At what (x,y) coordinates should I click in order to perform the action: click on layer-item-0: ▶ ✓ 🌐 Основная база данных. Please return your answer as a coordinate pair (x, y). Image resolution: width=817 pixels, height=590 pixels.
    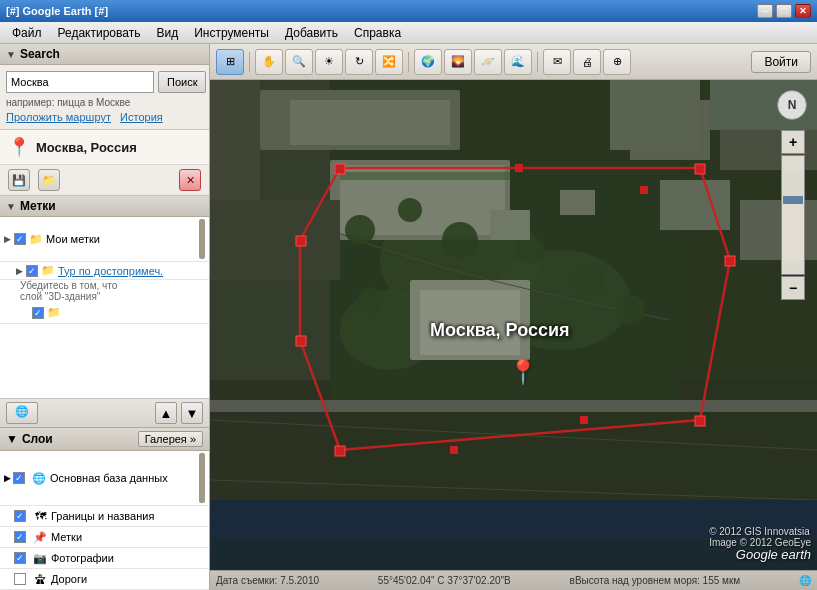
    Looking at the image, I should click on (104, 478).